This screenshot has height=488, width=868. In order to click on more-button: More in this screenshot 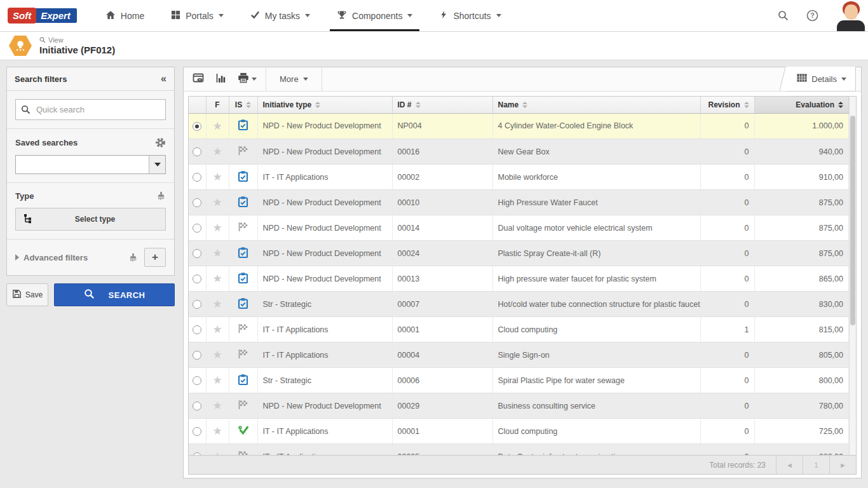, I will do `click(294, 79)`.